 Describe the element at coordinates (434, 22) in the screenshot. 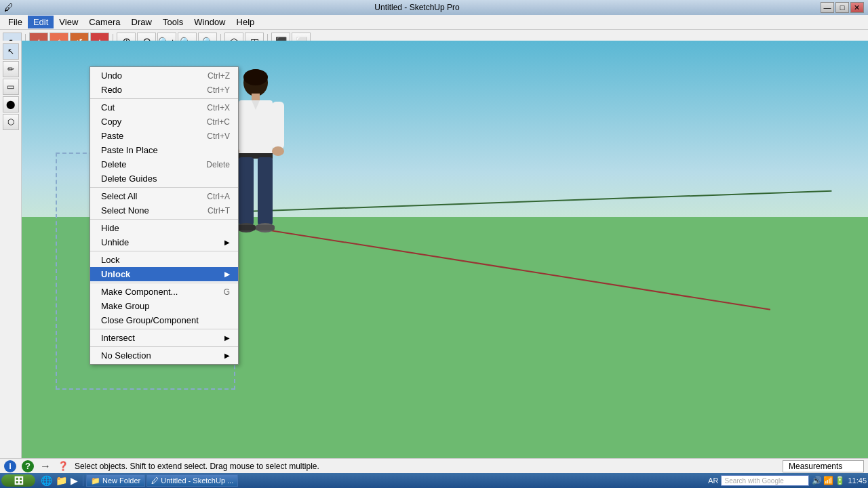

I see `menu-bar: File Edit View Camera Draw Tools Window …` at that location.